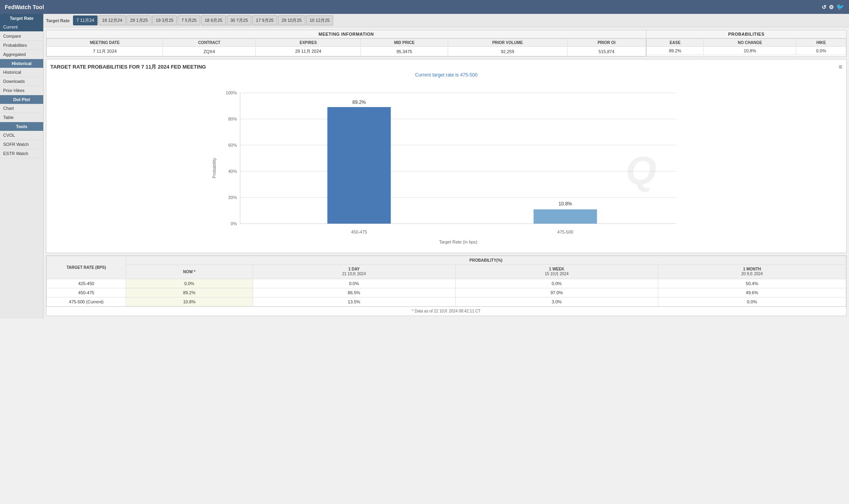  What do you see at coordinates (447, 281) in the screenshot?
I see `prob-bottom-table: TARGET RATE (BPS) PROBABILITY(%) NOW * 1…` at bounding box center [447, 281].